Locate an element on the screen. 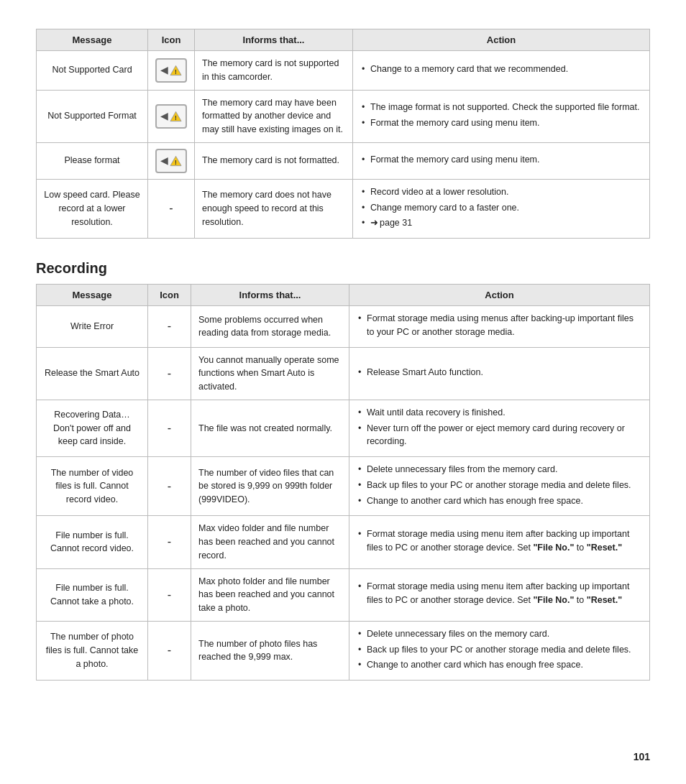 The height and width of the screenshot is (784, 686). informs-cell: The memory card does not have enough spe… is located at coordinates (274, 208).